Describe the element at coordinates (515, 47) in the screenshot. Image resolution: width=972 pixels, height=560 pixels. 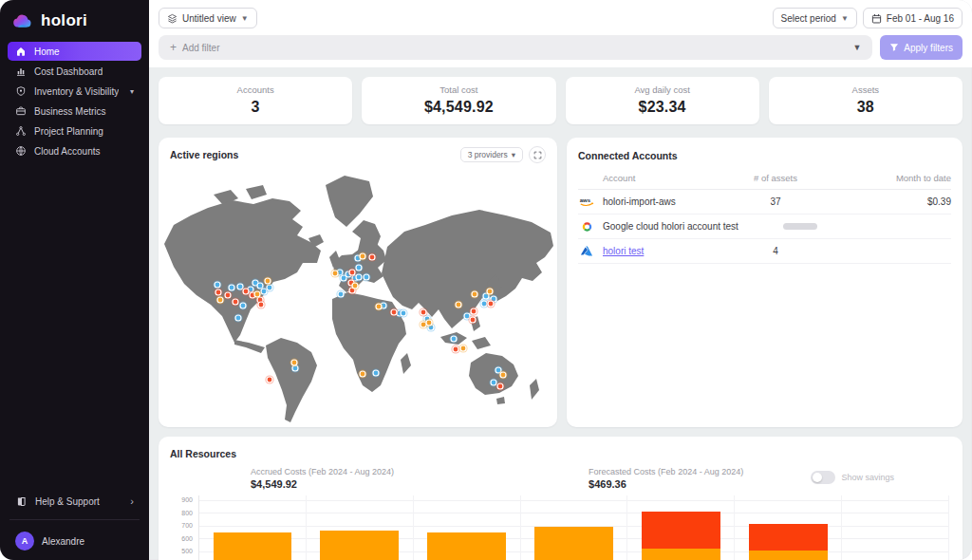
I see `filter-bar: + Add filter ▼` at that location.